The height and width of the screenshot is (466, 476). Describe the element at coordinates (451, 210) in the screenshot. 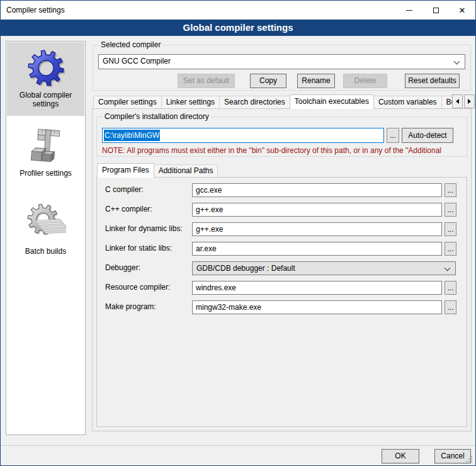

I see `cpp-compiler-browse-button: ...` at that location.